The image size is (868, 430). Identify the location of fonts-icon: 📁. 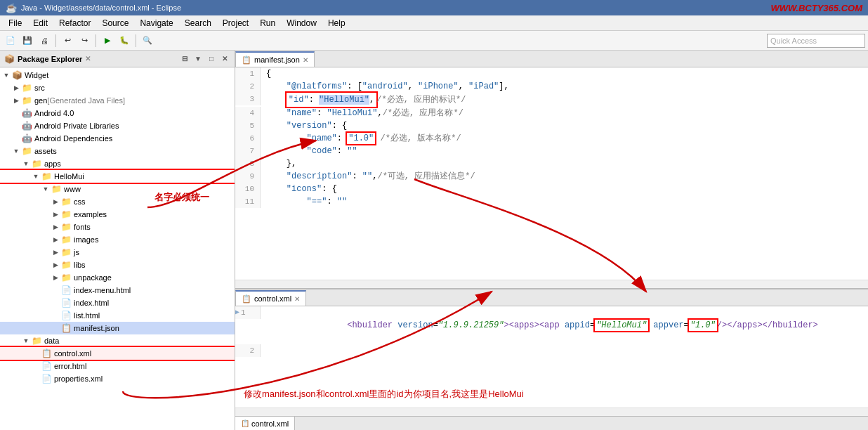
(66, 227).